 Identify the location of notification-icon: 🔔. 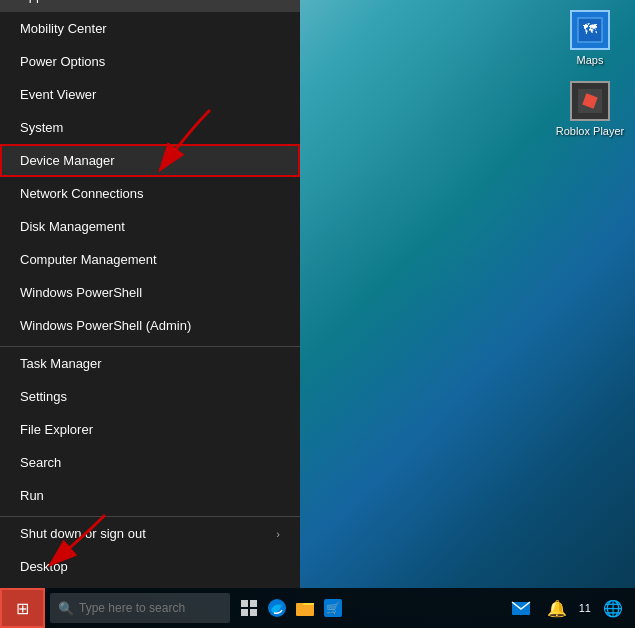
(557, 608).